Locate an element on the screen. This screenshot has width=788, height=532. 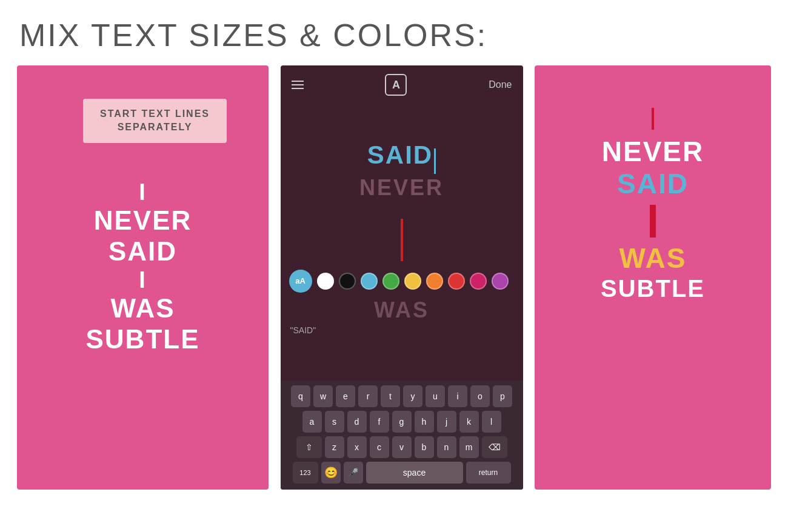
key-q: q is located at coordinates (301, 396).